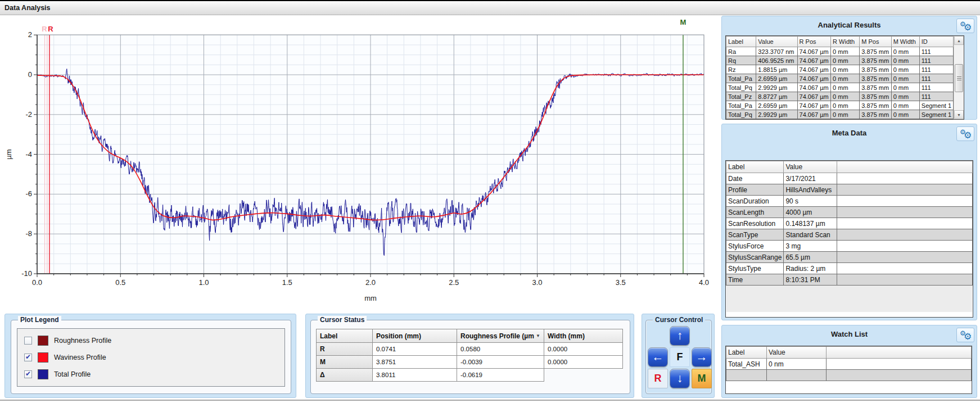  What do you see at coordinates (811, 269) in the screenshot?
I see `table-cell: Radius: 2 µm` at bounding box center [811, 269].